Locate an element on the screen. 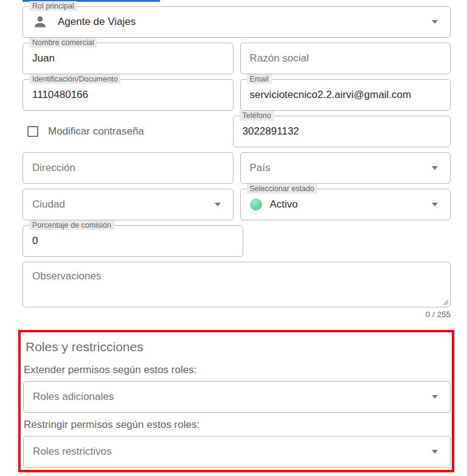 The width and height of the screenshot is (467, 476). spacer is located at coordinates (350, 241).